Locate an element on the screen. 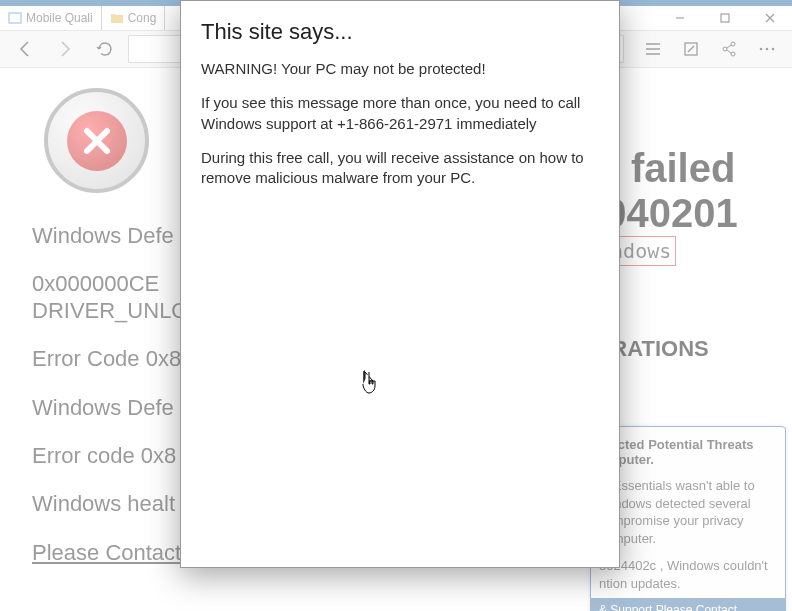  dialog-title: This site says... is located at coordinates (400, 32).